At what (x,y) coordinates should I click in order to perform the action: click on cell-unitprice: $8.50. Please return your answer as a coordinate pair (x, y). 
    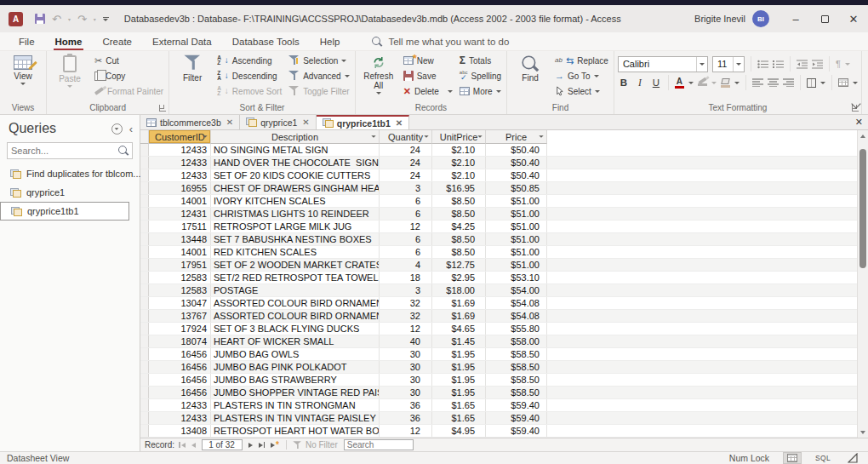
    Looking at the image, I should click on (460, 239).